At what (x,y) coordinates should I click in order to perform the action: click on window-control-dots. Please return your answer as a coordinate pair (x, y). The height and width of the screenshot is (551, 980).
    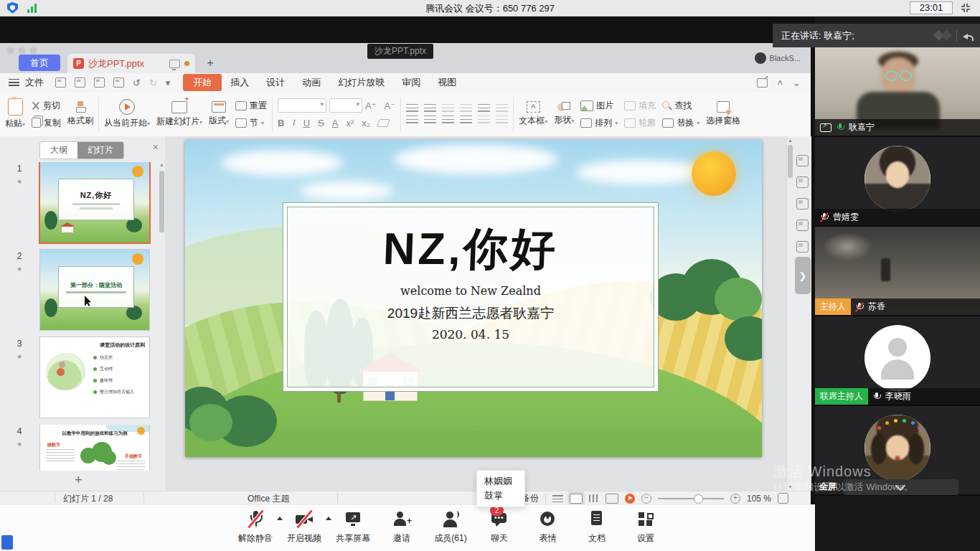
    Looking at the image, I should click on (22, 50).